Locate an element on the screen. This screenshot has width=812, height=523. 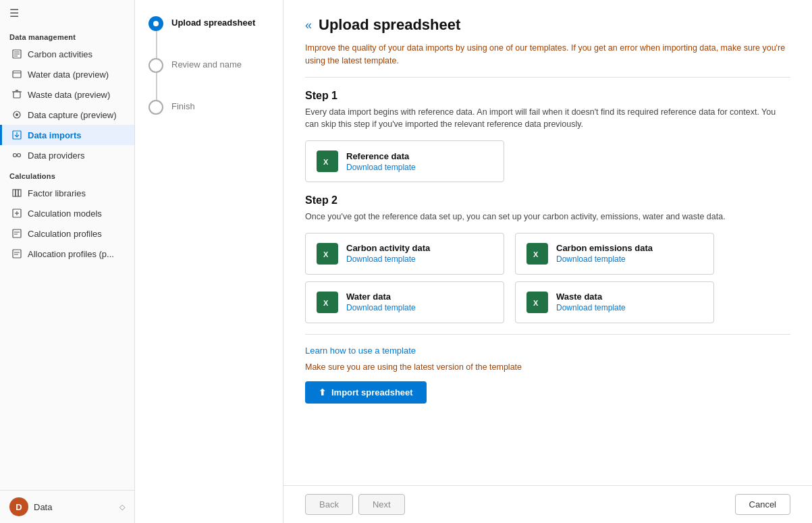
sidebar-item-water-data: Water data (preview) is located at coordinates (67, 74).